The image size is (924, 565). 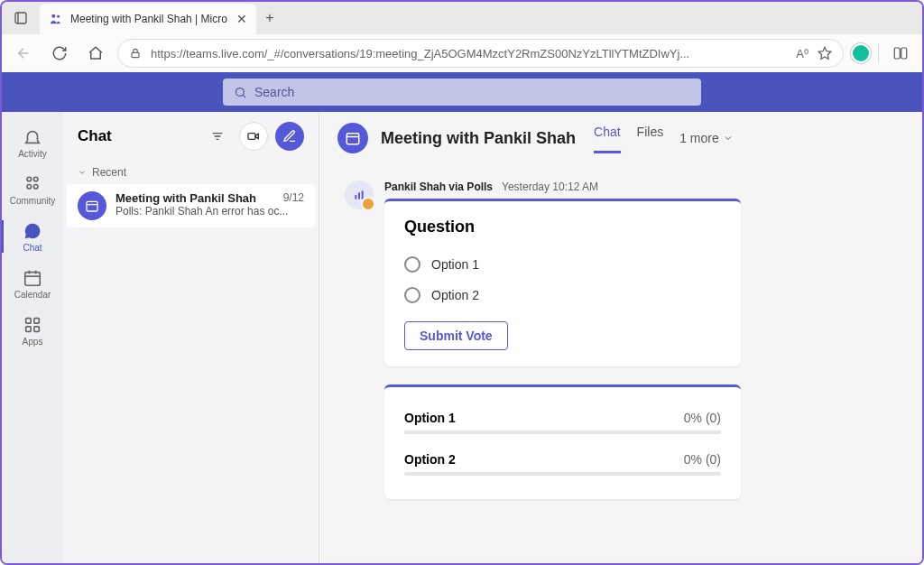 I want to click on tab-title: Meeting with Pankil Shah | Micro, so click(x=150, y=19).